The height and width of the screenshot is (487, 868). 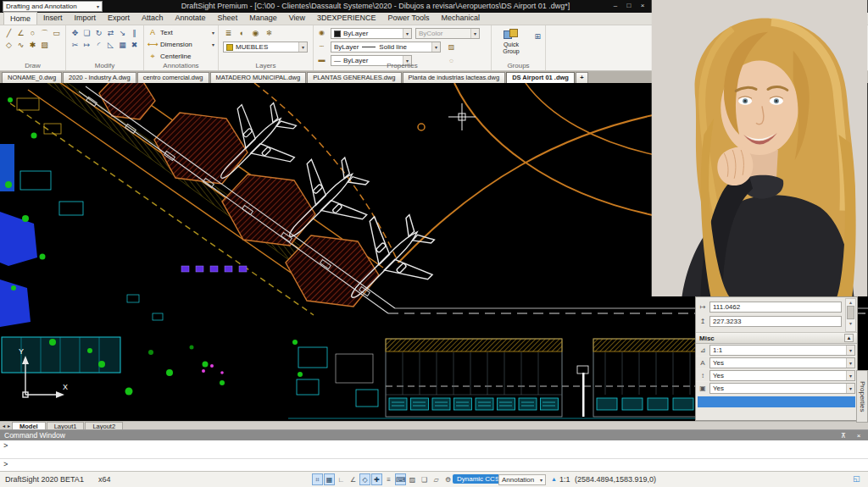 I want to click on doc-tab-noname: NONAME_0.dwg, so click(x=32, y=78).